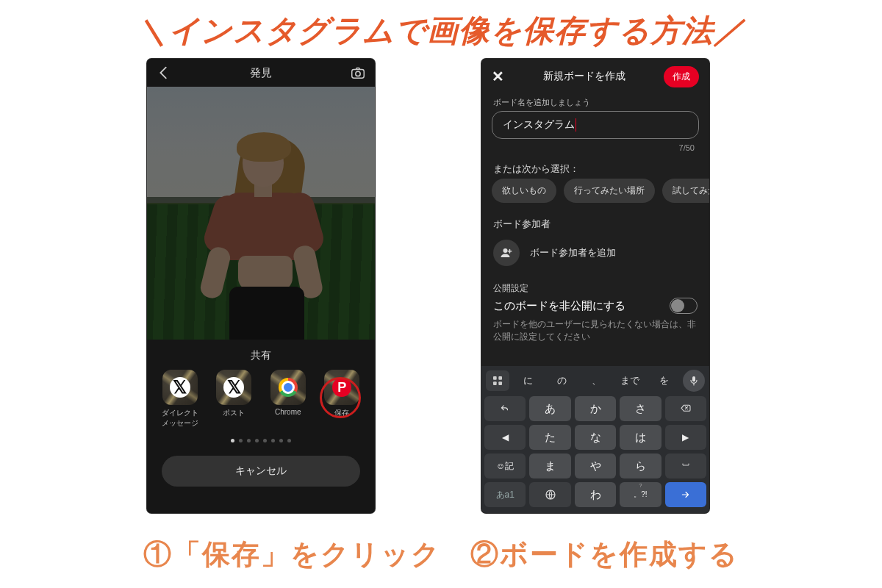  I want to click on add-participant-row: ボード参加者を追加, so click(595, 253).